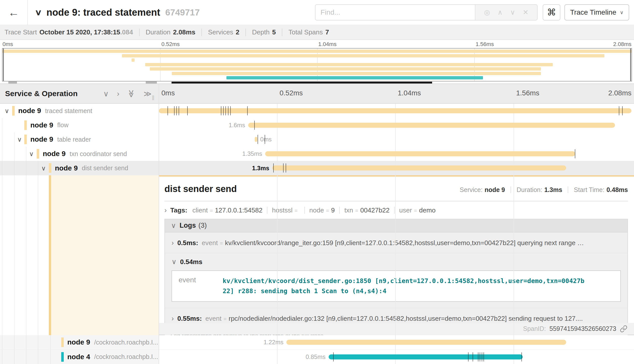 The height and width of the screenshot is (364, 634). Describe the element at coordinates (153, 98) in the screenshot. I see `column-resize-grip: ‖` at that location.